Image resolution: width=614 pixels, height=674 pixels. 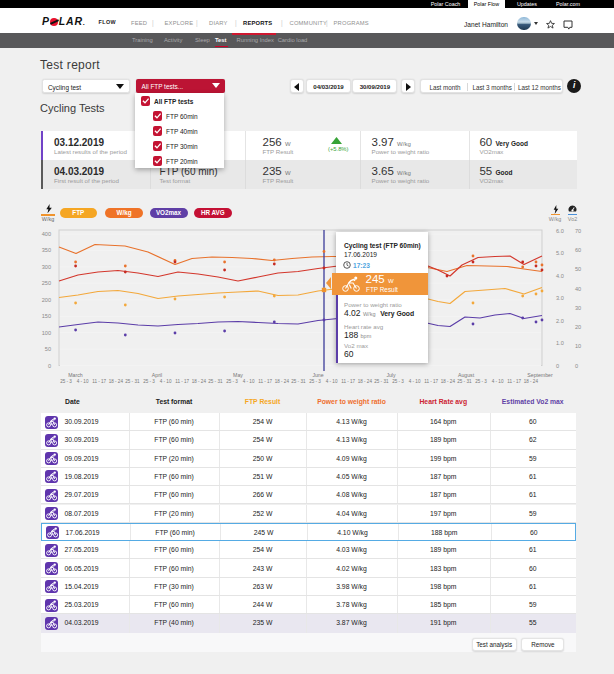 I want to click on svg-text: 1.0, so click(x=560, y=343).